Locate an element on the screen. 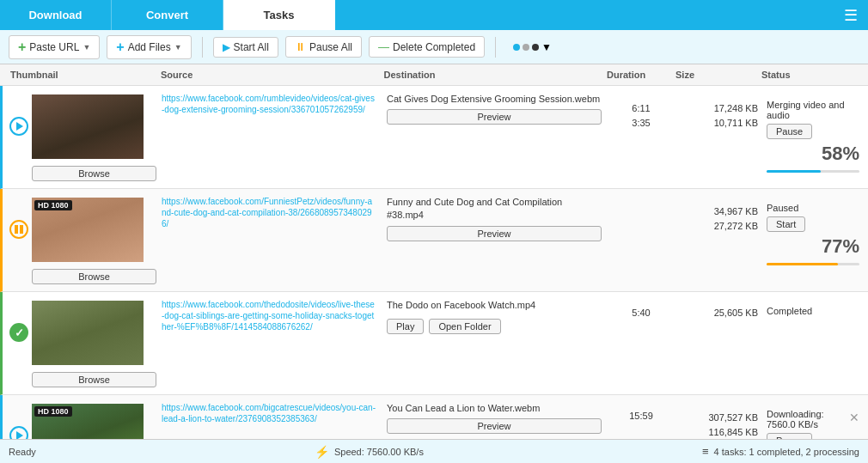  task-status-icon-3: ✓ is located at coordinates (19, 320).